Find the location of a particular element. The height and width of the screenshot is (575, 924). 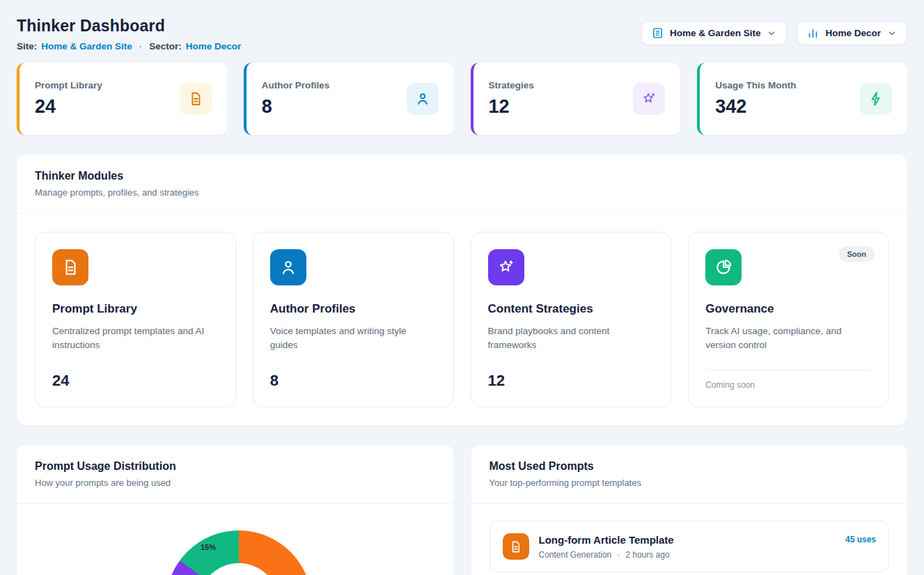

stat-value: 12 is located at coordinates (511, 107).